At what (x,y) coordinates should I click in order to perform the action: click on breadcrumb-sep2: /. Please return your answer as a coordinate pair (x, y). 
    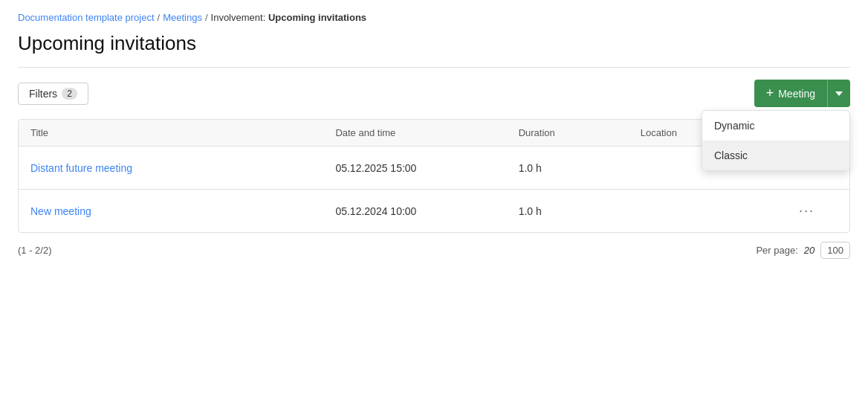
    Looking at the image, I should click on (207, 18).